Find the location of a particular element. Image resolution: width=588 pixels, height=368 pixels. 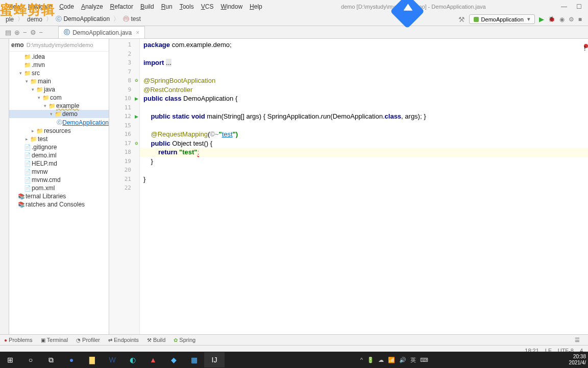

app-icon: ▲ is located at coordinates (153, 360).